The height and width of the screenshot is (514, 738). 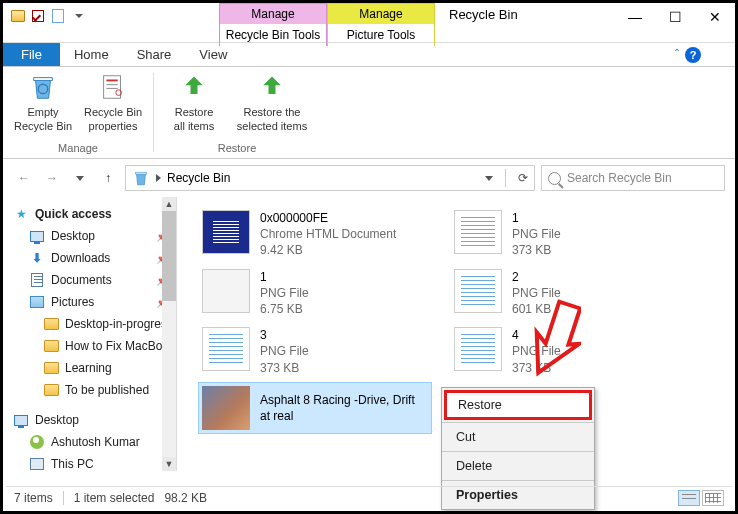 What do you see at coordinates (677, 55) in the screenshot?
I see `ribbon-collapse-button: ˆ` at bounding box center [677, 55].